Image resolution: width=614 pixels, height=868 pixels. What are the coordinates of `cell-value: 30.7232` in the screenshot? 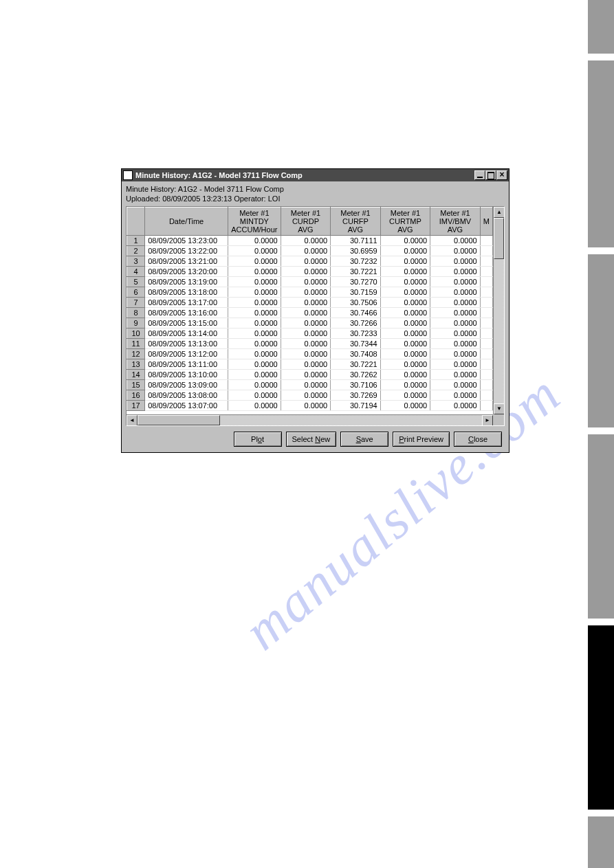 It's located at (355, 261).